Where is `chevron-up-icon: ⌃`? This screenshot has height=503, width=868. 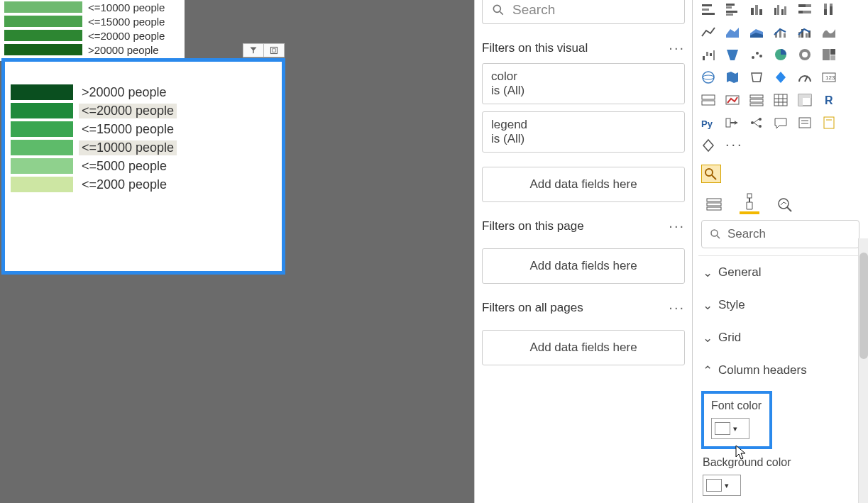 chevron-up-icon: ⌃ is located at coordinates (708, 370).